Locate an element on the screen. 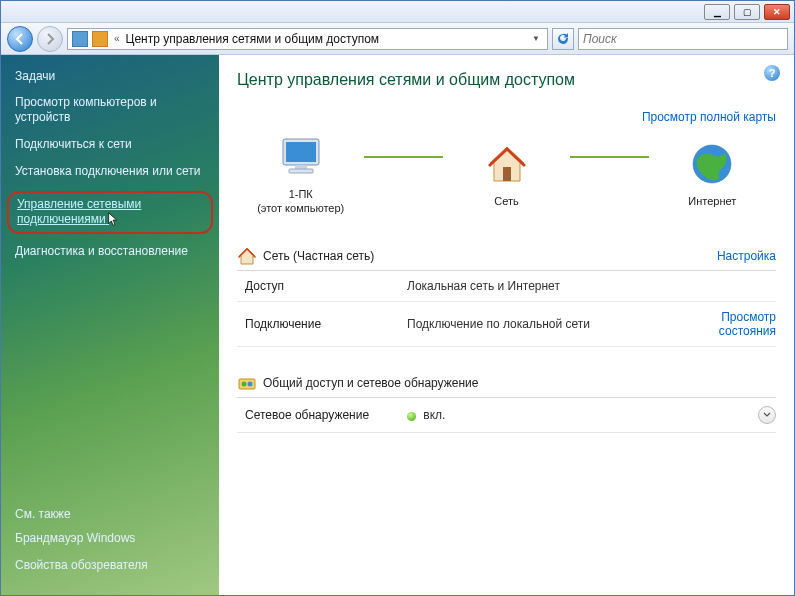  address-dropdown: ▼ is located at coordinates (536, 38).